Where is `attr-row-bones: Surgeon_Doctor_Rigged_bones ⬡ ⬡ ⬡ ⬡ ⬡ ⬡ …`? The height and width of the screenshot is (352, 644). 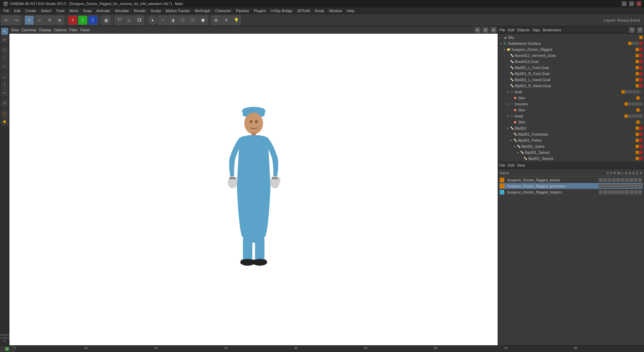
attr-row-bones: Surgeon_Doctor_Rigged_bones ⬡ ⬡ ⬡ ⬡ ⬡ ⬡ … is located at coordinates (571, 180).